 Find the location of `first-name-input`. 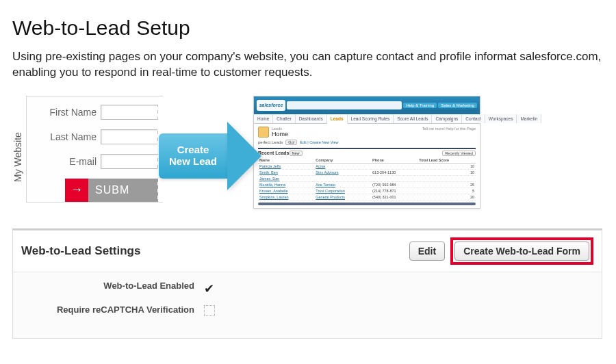

first-name-input is located at coordinates (129, 112).